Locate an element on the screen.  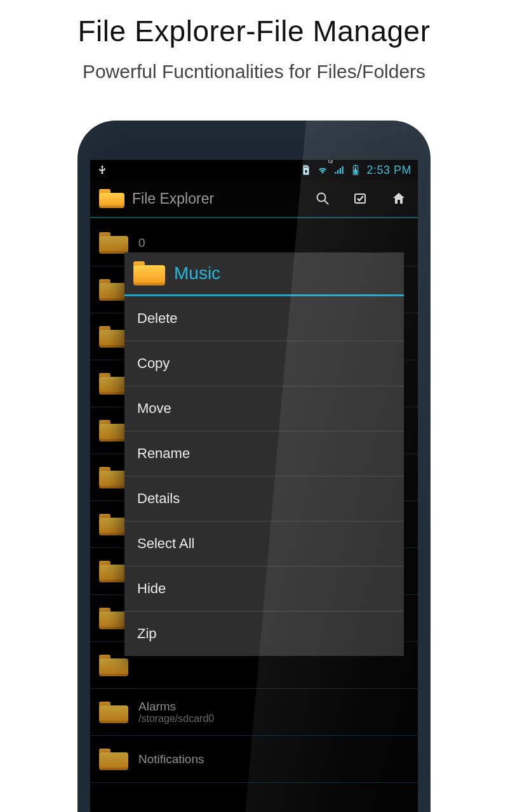
folder-icon is located at coordinates (149, 273).